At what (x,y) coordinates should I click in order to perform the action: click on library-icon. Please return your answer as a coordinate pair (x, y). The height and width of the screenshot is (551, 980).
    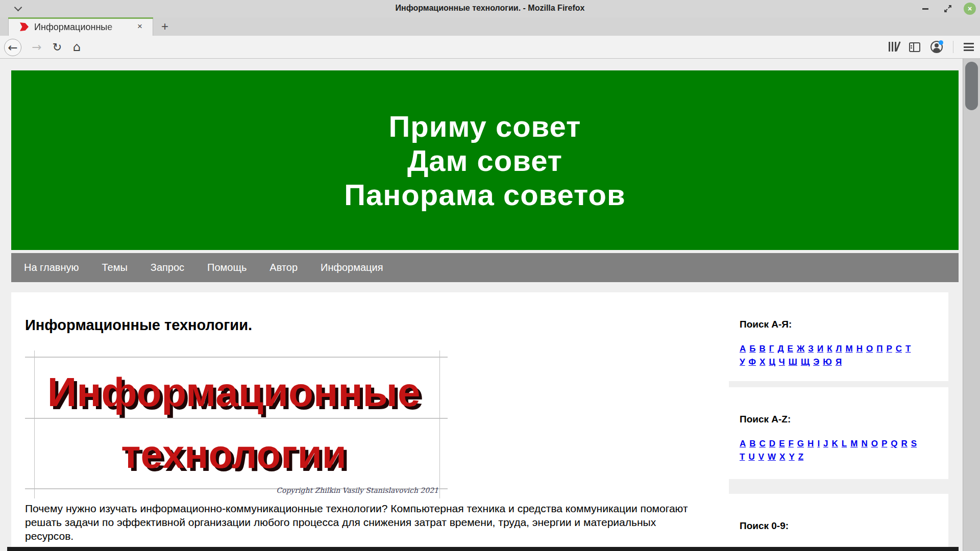
    Looking at the image, I should click on (894, 47).